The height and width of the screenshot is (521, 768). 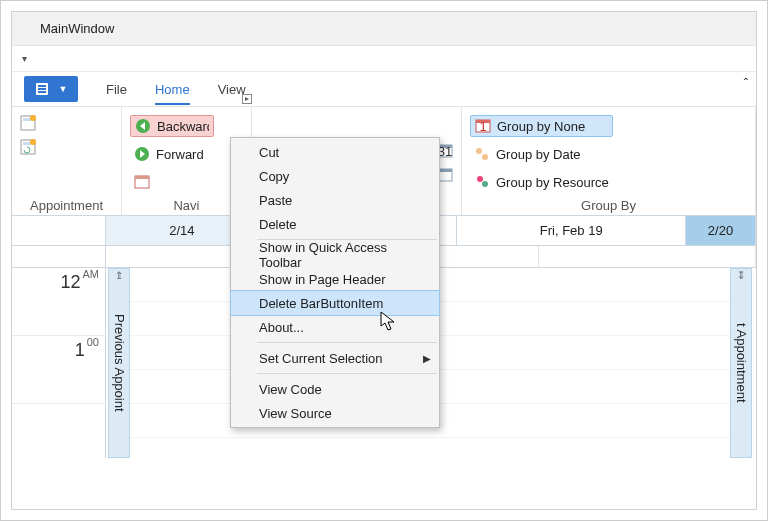 I want to click on navigate-forward-button: Forward, so click(x=172, y=154).